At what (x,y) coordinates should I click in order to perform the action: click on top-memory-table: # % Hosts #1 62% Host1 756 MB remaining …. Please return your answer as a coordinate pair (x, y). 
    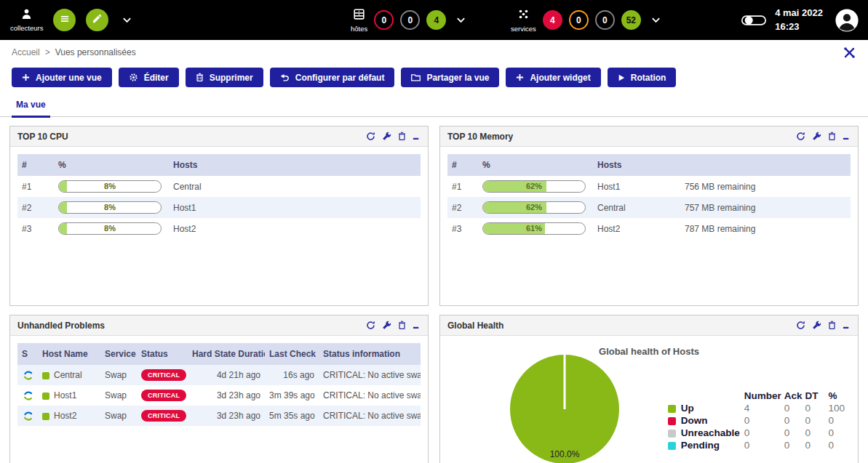
    Looking at the image, I should click on (649, 196).